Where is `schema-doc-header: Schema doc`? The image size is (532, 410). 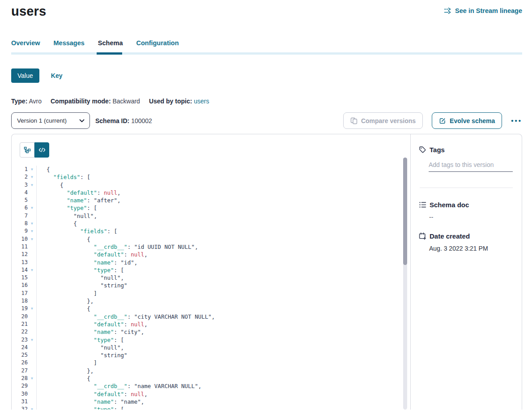 schema-doc-header: Schema doc is located at coordinates (466, 205).